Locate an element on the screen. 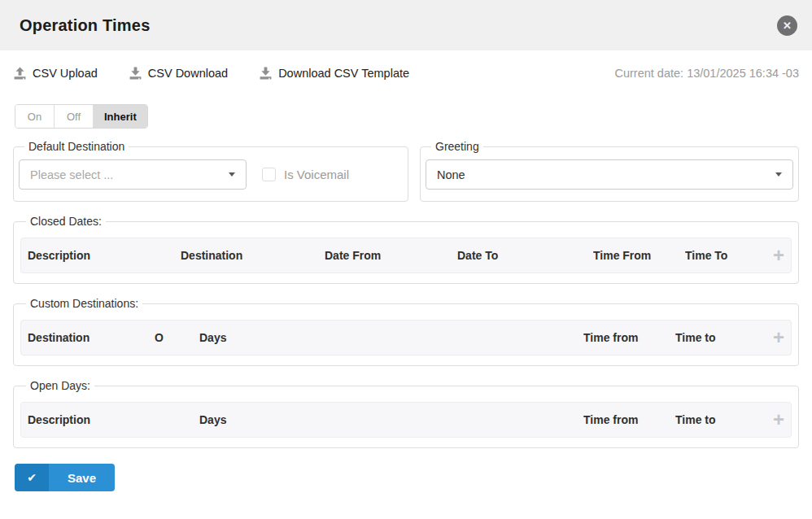 The height and width of the screenshot is (519, 812). csv-upload-button: CSV Upload is located at coordinates (55, 73).